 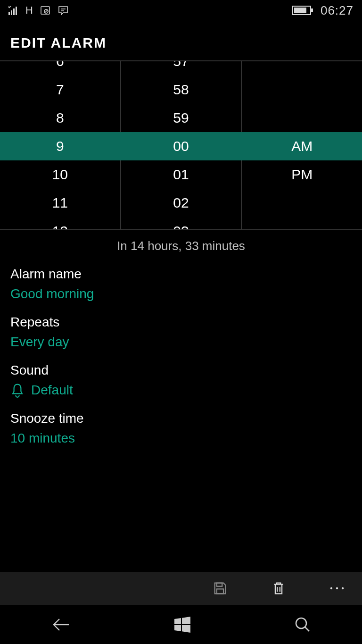 What do you see at coordinates (181, 370) in the screenshot?
I see `sound-label: Sound` at bounding box center [181, 370].